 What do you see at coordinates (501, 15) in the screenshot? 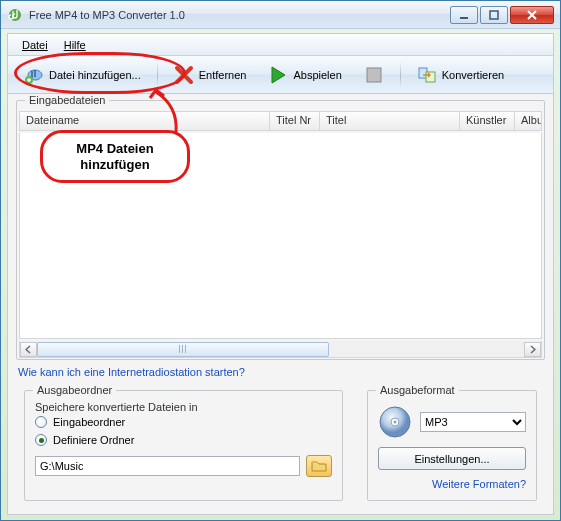
I see `window-controls` at bounding box center [501, 15].